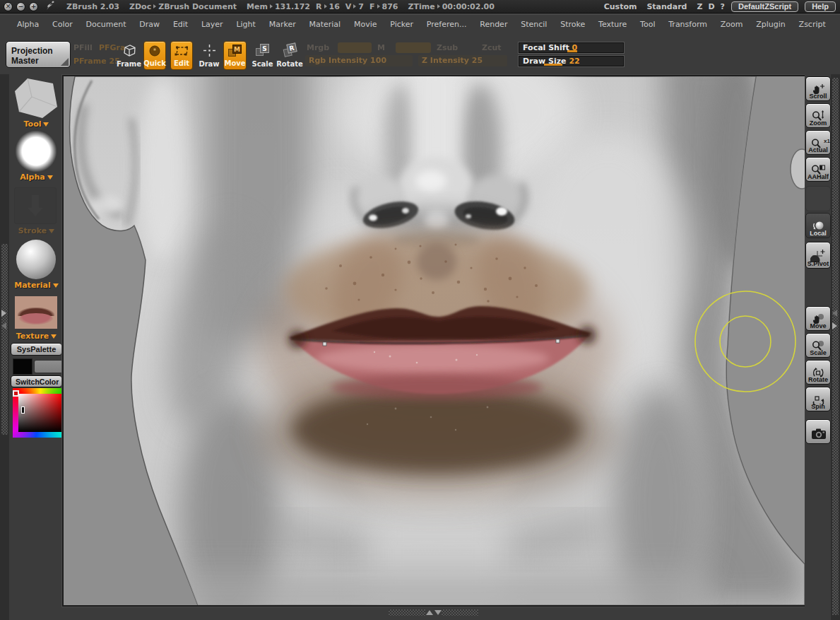 Image resolution: width=840 pixels, height=620 pixels. What do you see at coordinates (150, 24) in the screenshot?
I see `menu-item-draw: Draw` at bounding box center [150, 24].